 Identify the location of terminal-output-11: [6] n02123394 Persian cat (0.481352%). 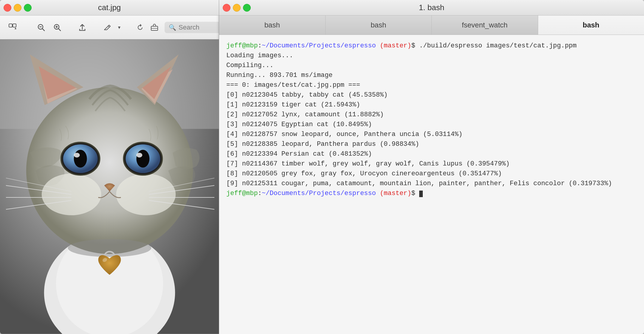
(432, 154).